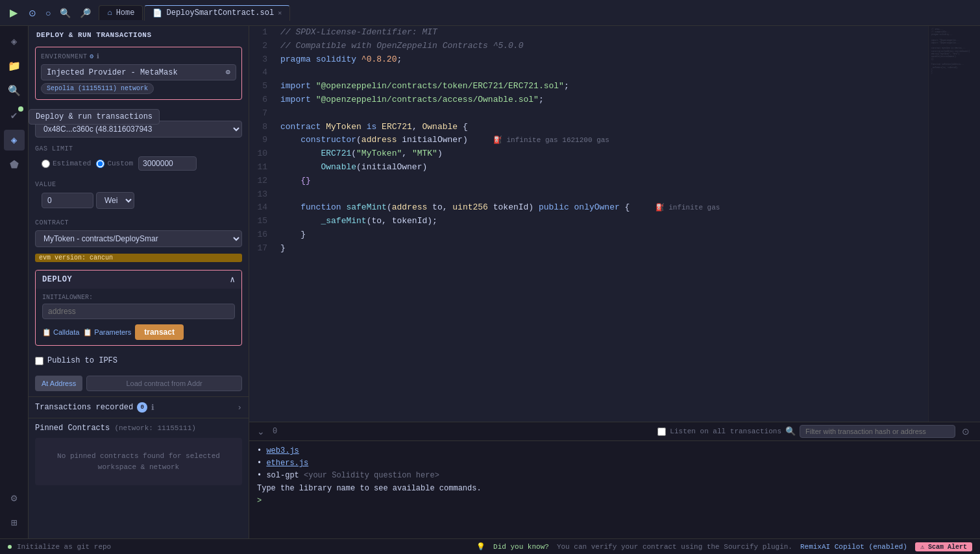 This screenshot has width=980, height=554. What do you see at coordinates (602, 249) in the screenshot?
I see `code-line-17: }` at bounding box center [602, 249].